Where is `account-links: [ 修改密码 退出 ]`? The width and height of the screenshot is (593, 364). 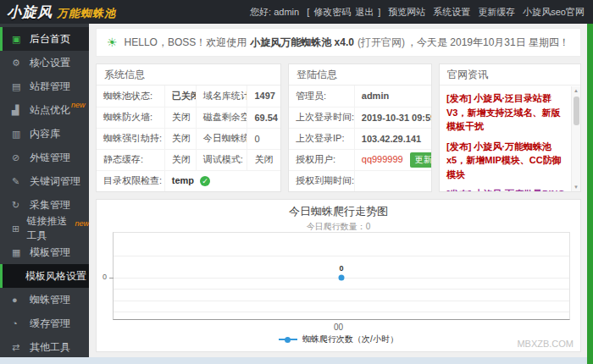 account-links: [ 修改密码 退出 ] is located at coordinates (344, 12).